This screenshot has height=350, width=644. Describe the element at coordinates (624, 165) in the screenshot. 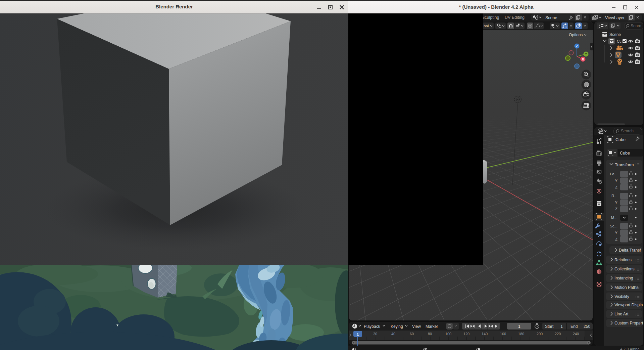

I see `svg-text: Transform` at that location.